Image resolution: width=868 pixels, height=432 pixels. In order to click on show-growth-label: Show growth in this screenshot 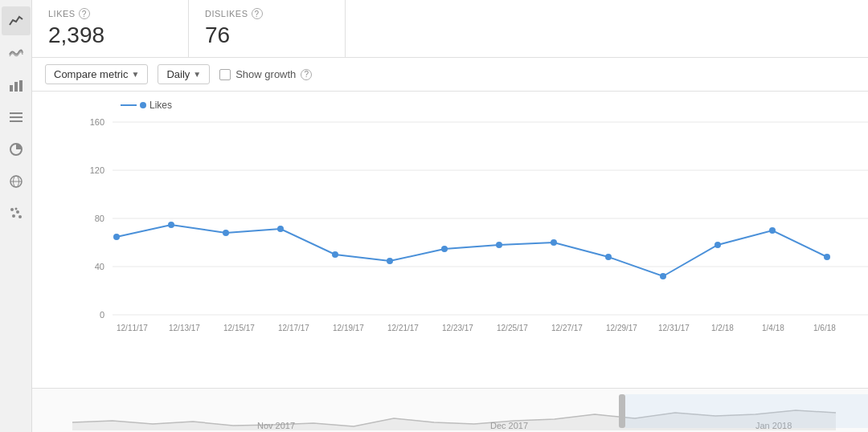, I will do `click(265, 74)`.